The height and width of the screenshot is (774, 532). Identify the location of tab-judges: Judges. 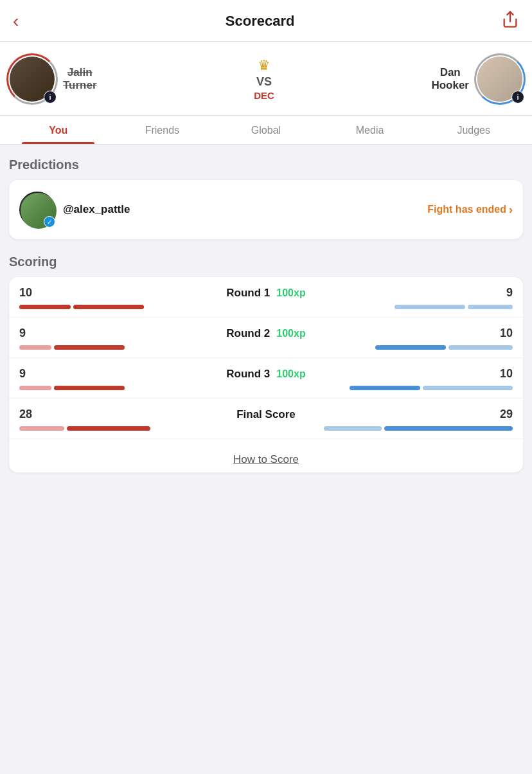
(474, 130).